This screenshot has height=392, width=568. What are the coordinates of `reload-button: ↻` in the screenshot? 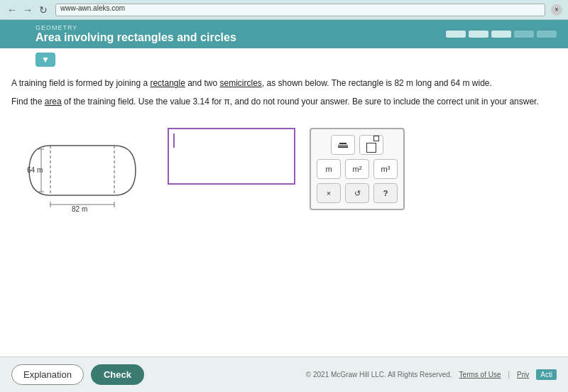 It's located at (43, 10).